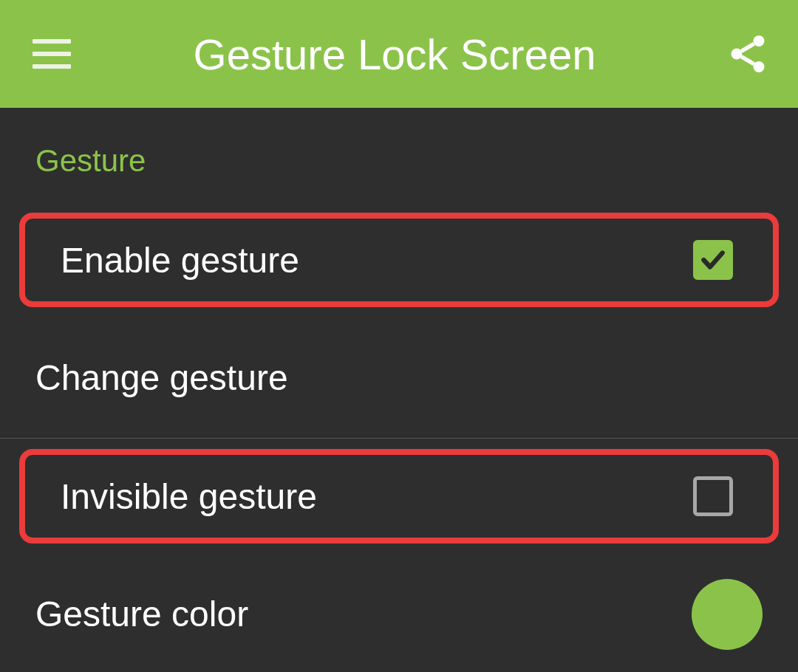 Image resolution: width=798 pixels, height=672 pixels. Describe the element at coordinates (162, 378) in the screenshot. I see `row-label: Change gesture` at that location.